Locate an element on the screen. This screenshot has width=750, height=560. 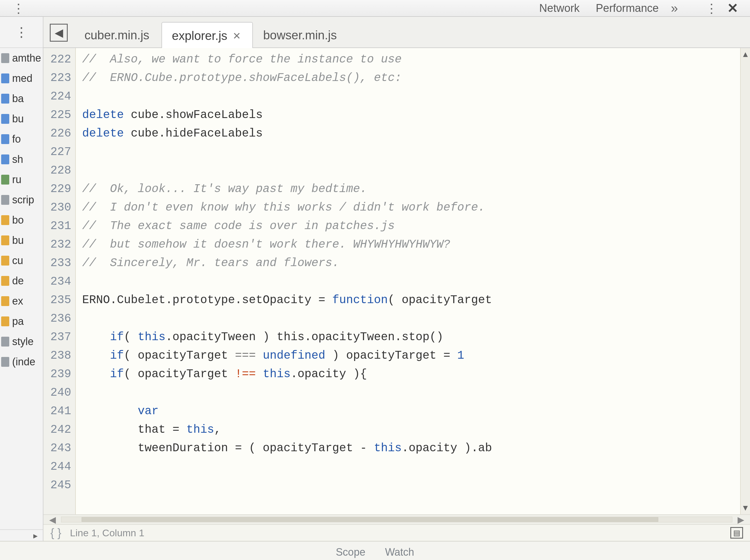
file-item-3: bu is located at coordinates (21, 119).